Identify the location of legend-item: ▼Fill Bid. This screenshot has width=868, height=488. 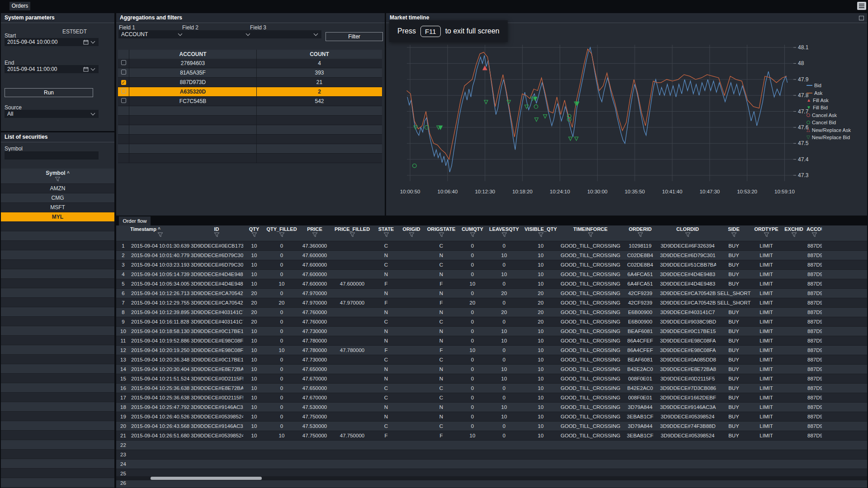
(829, 108).